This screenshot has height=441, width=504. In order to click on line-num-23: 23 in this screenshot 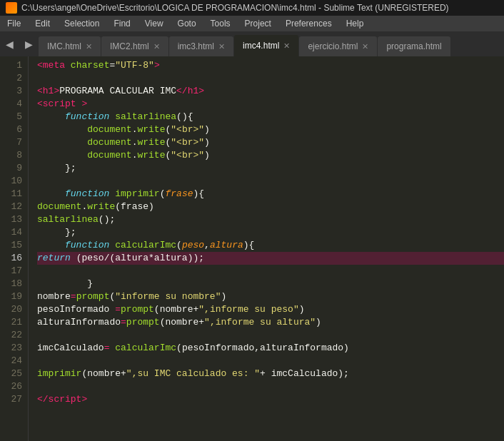, I will do `click(14, 348)`.